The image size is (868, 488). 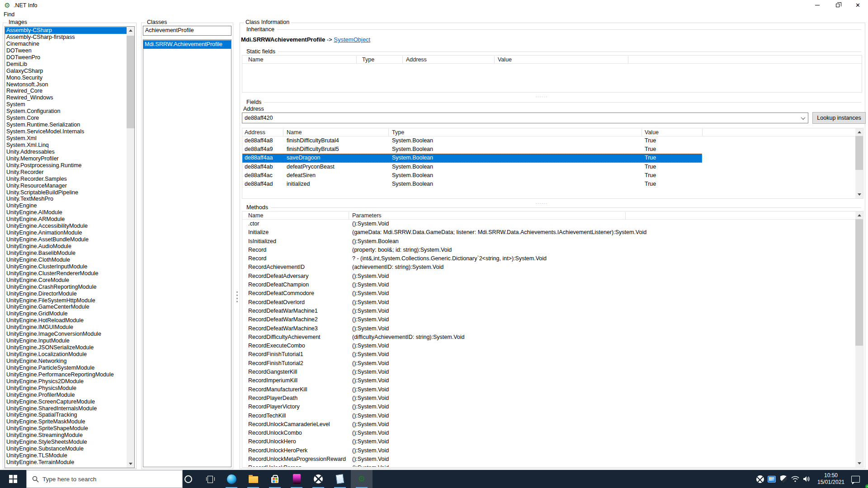 I want to click on restore-button, so click(x=837, y=5).